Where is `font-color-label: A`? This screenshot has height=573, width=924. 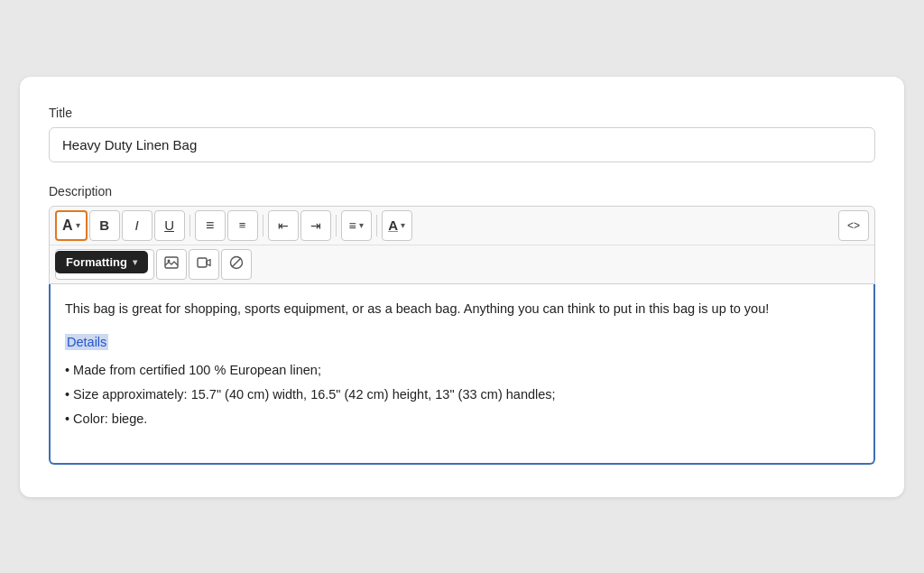
font-color-label: A is located at coordinates (393, 226).